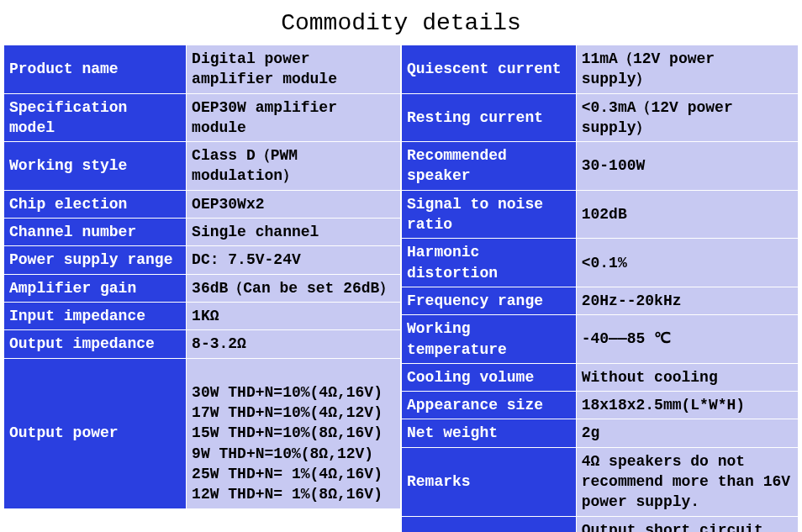  I want to click on table-row: Output power 30W THD+N=10%(4Ω,16V) 17W T…, so click(203, 434).